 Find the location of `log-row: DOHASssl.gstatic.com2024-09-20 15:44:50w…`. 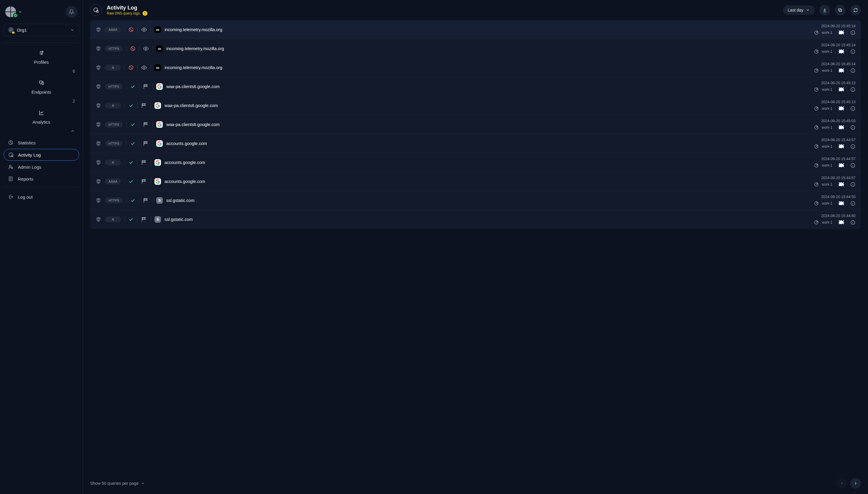

log-row: DOHASssl.gstatic.com2024-09-20 15:44:50w… is located at coordinates (476, 220).